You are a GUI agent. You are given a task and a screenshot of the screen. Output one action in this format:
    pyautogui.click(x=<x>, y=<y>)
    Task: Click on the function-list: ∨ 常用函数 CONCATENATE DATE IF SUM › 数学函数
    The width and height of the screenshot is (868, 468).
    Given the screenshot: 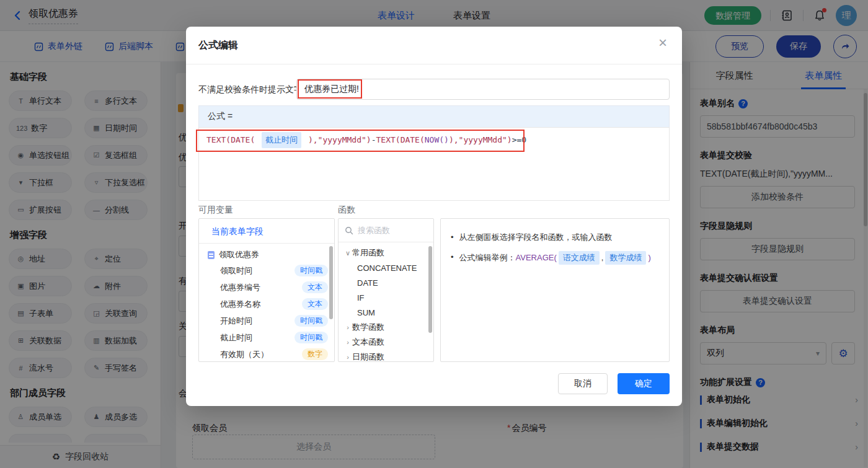 What is the action you would take?
    pyautogui.click(x=386, y=302)
    